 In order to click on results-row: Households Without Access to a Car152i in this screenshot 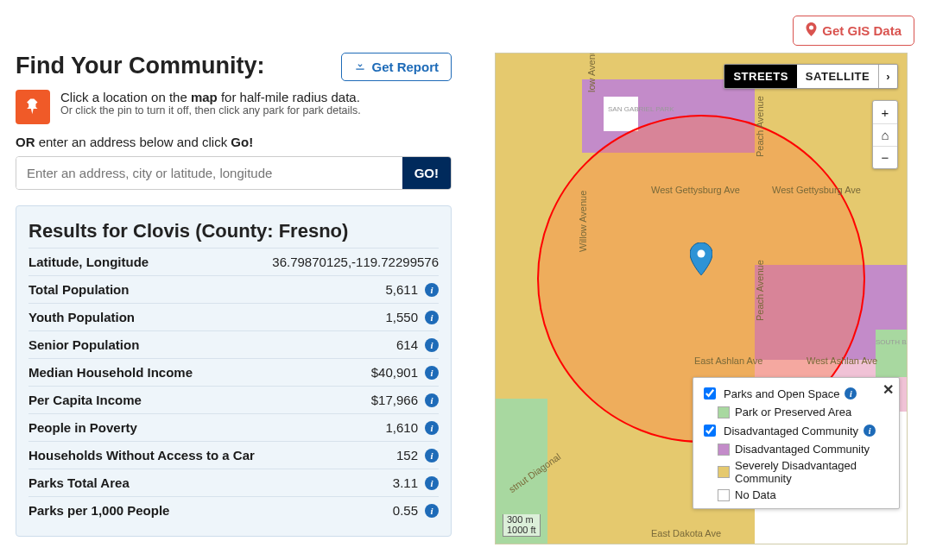, I will do `click(233, 455)`.